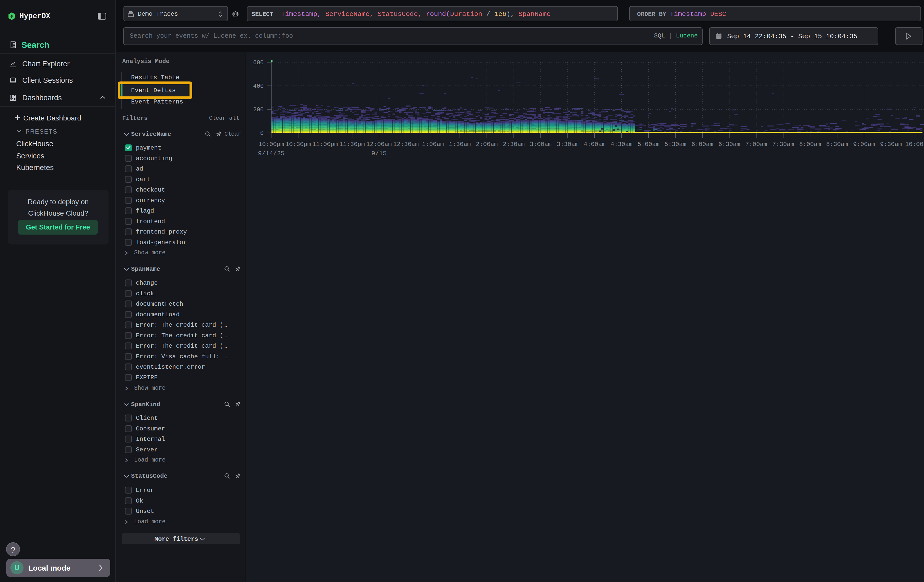 Image resolution: width=924 pixels, height=582 pixels. What do you see at coordinates (406, 144) in the screenshot?
I see `svg-text: 12:30am` at bounding box center [406, 144].